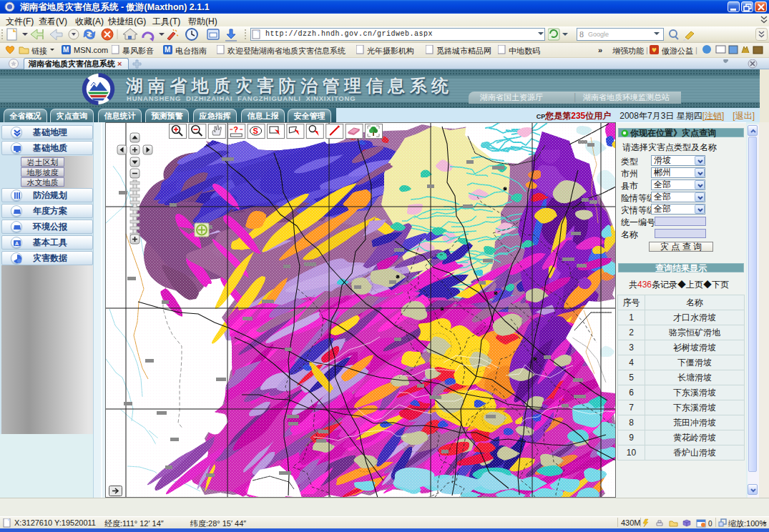  What do you see at coordinates (582, 34) in the screenshot?
I see `svg-text: 8` at bounding box center [582, 34].